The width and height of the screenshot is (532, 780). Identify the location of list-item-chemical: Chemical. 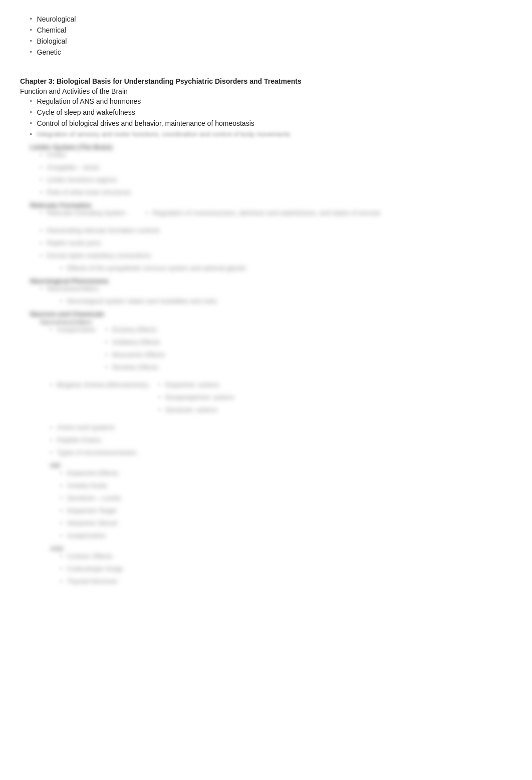
(271, 30).